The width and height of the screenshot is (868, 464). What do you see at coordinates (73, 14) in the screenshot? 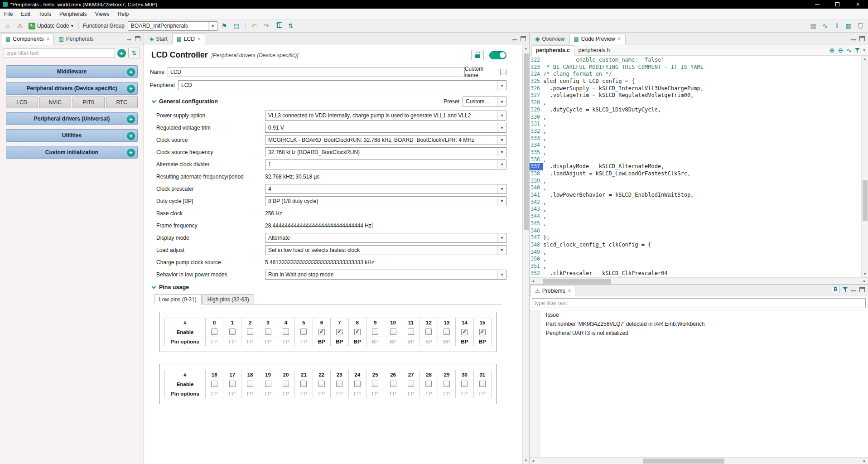
I see `menu-peripherals: Peripherals` at bounding box center [73, 14].